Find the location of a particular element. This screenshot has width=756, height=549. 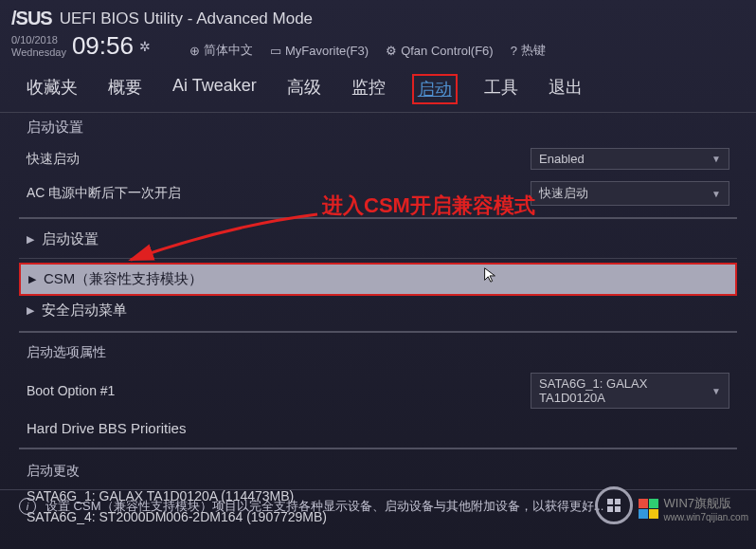

tab-exit: 退出 is located at coordinates (566, 89).